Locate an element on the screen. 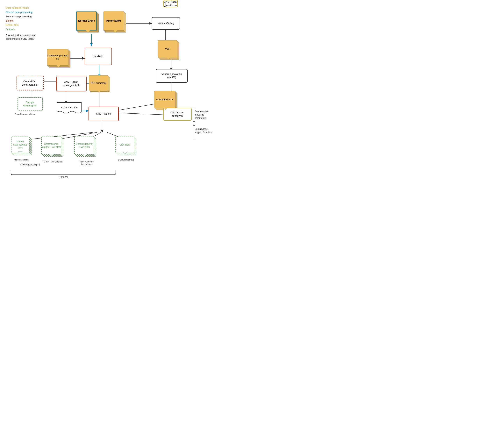 Image resolution: width=487 pixels, height=448 pixels. cnv-radar-create-control-node: CNV_Radar_ create_control.r is located at coordinates (72, 84).